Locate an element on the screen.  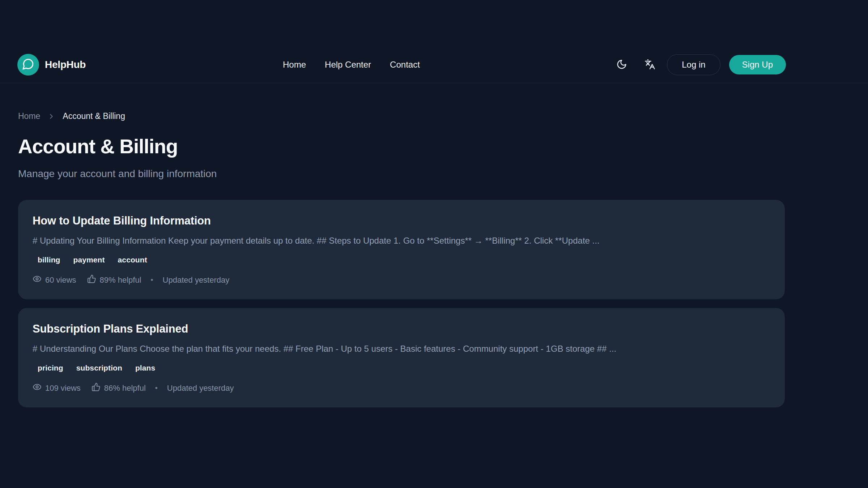
nav-link-contact: Contact is located at coordinates (405, 65).